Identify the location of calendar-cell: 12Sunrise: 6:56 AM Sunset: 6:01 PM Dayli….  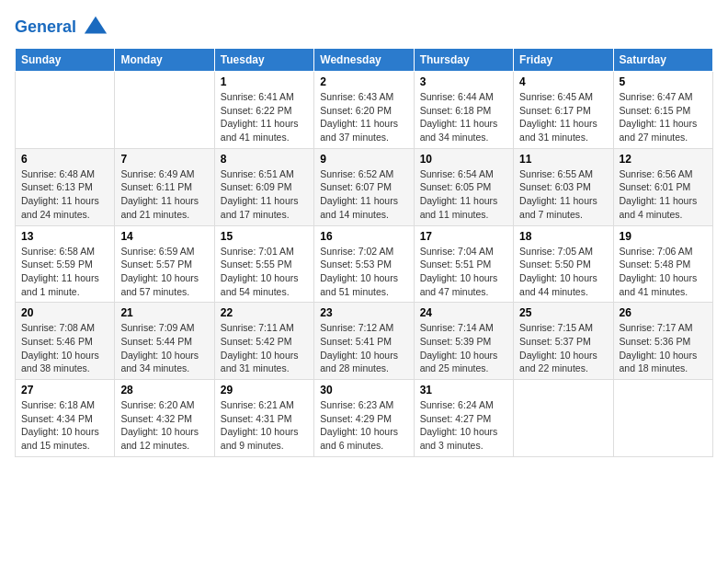
(663, 187).